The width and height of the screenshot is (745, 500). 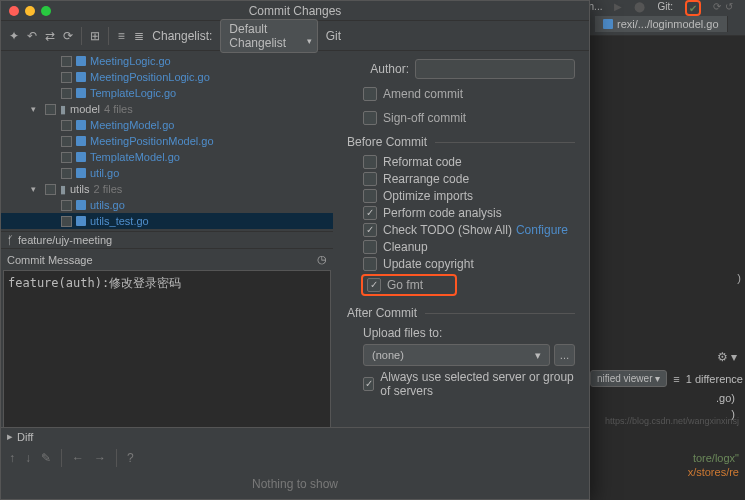 I want to click on analysis-label: Perform code analysis, so click(x=442, y=213).